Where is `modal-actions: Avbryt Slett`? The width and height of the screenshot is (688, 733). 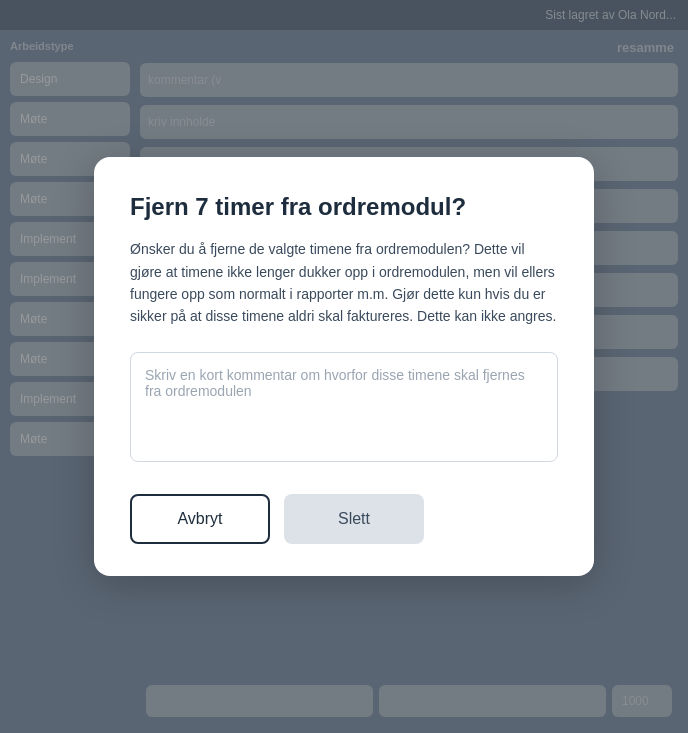 modal-actions: Avbryt Slett is located at coordinates (344, 519).